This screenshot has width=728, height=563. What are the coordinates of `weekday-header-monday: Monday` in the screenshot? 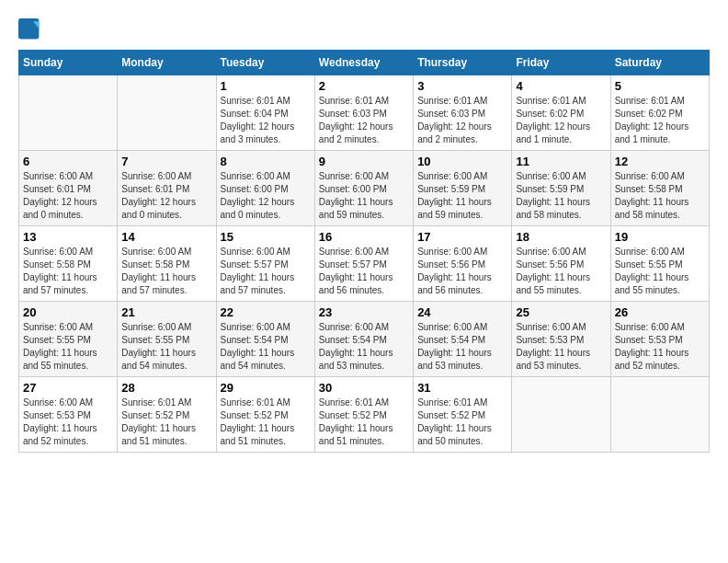 It's located at (167, 63).